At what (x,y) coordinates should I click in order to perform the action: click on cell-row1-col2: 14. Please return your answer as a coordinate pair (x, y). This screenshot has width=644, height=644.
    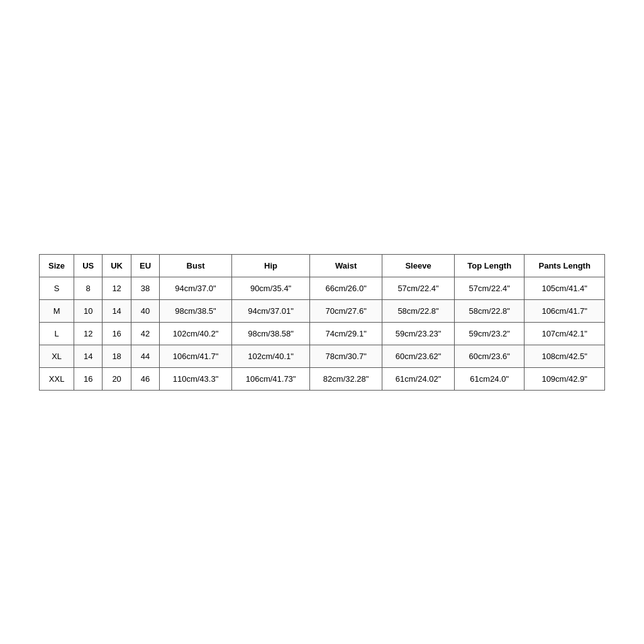
    Looking at the image, I should click on (117, 311).